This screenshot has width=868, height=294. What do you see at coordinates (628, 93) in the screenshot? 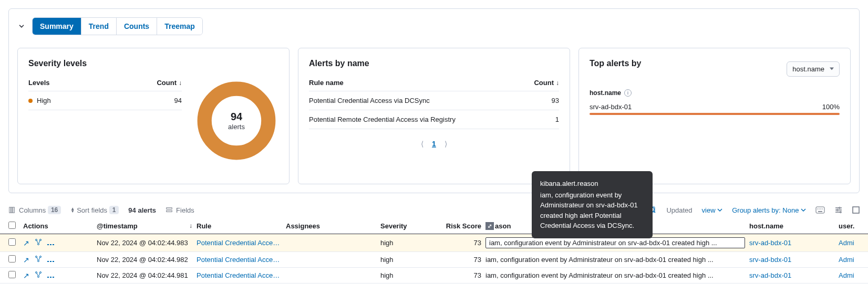
I see `info-icon: i` at bounding box center [628, 93].